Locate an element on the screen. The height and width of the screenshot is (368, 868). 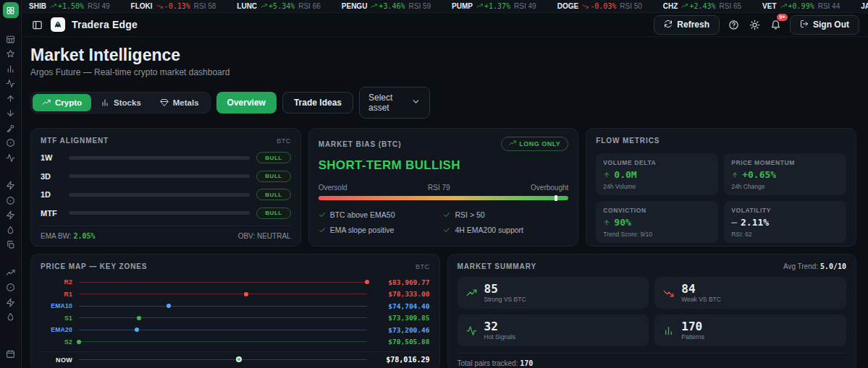
sidebar-item-table is located at coordinates (11, 39).